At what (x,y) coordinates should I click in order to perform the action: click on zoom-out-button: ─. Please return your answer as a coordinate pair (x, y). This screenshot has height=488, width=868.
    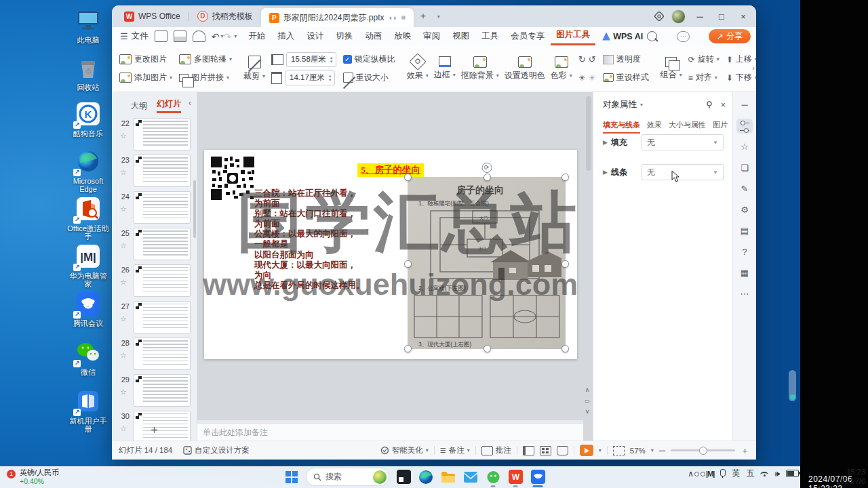
    Looking at the image, I should click on (662, 450).